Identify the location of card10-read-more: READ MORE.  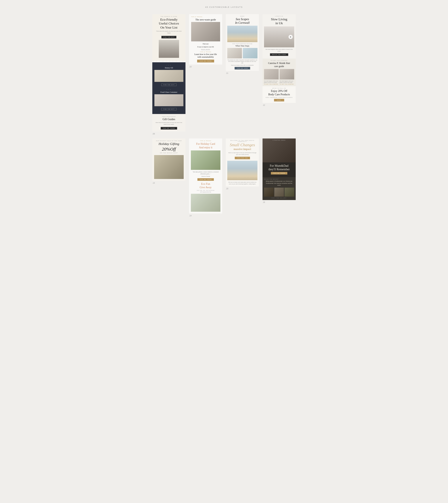
(206, 49).